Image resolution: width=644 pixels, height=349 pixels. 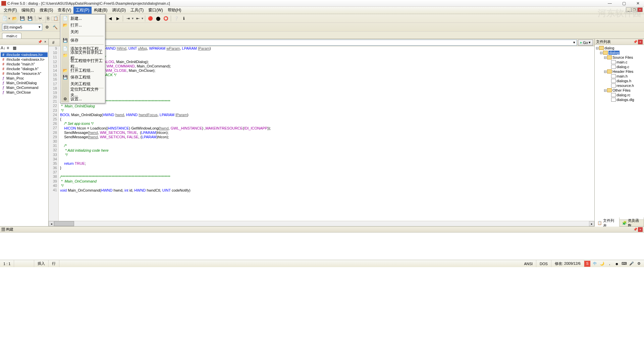 I want to click on new-file-icon: 📄, so click(x=5, y=18).